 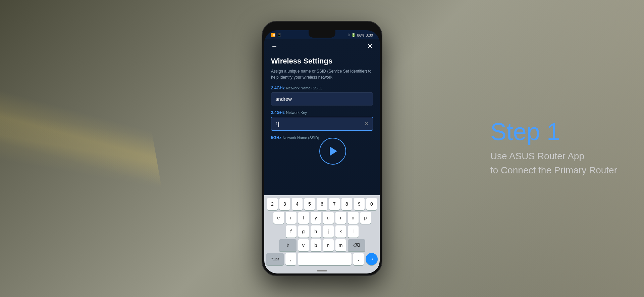 What do you see at coordinates (274, 46) in the screenshot?
I see `back-button: ←` at bounding box center [274, 46].